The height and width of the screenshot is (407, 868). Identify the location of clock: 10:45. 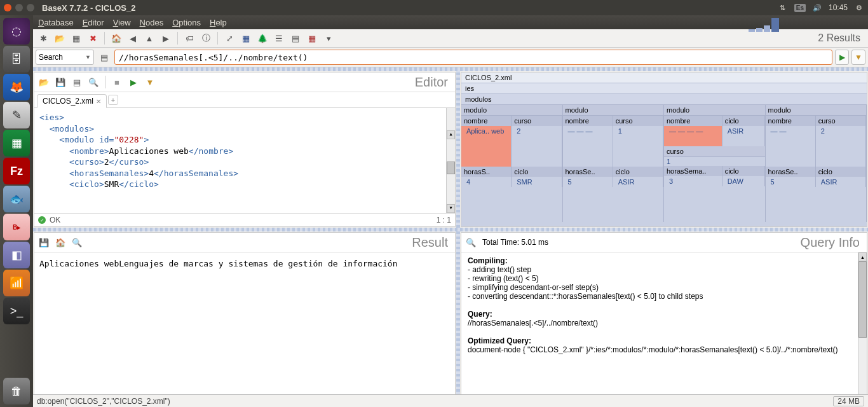
(838, 8).